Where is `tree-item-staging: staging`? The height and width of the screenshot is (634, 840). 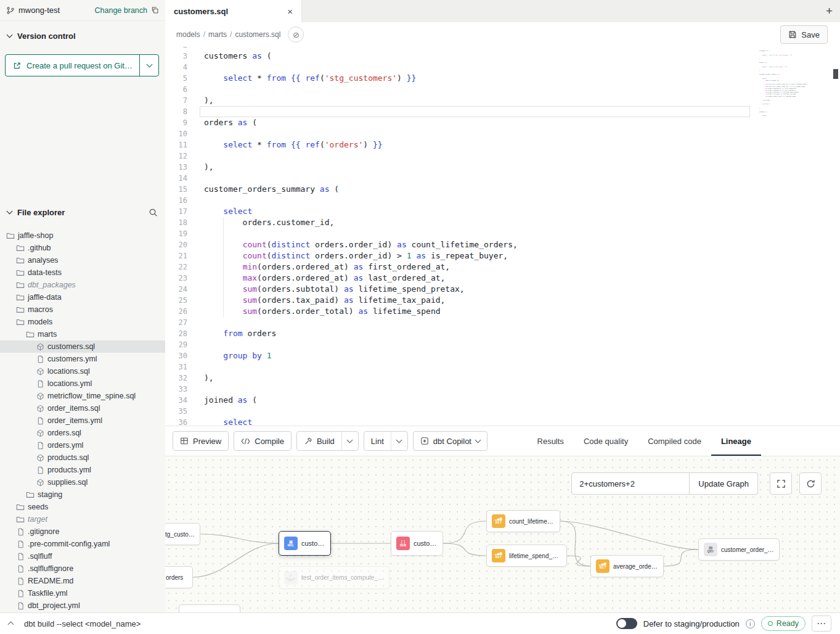
tree-item-staging: staging is located at coordinates (83, 495).